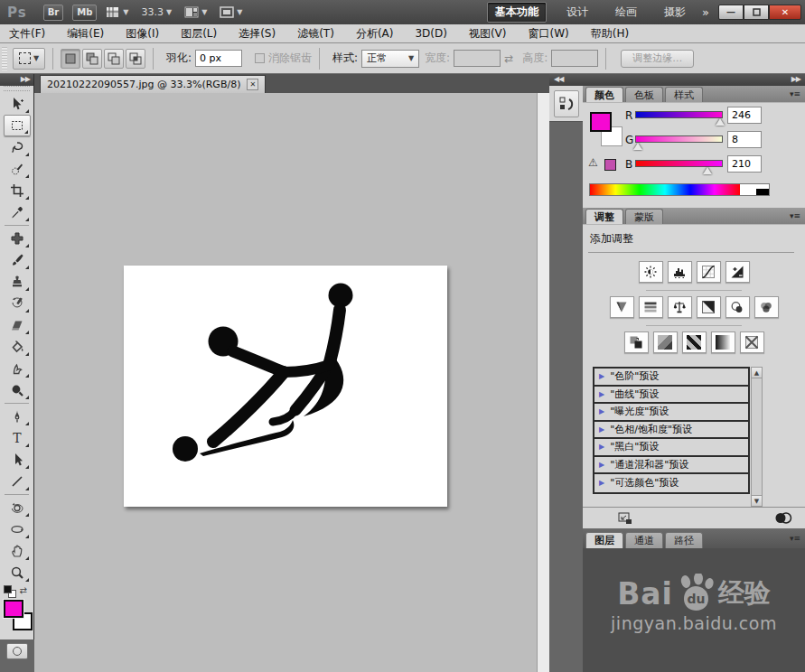  Describe the element at coordinates (679, 272) in the screenshot. I see `levels-button` at that location.